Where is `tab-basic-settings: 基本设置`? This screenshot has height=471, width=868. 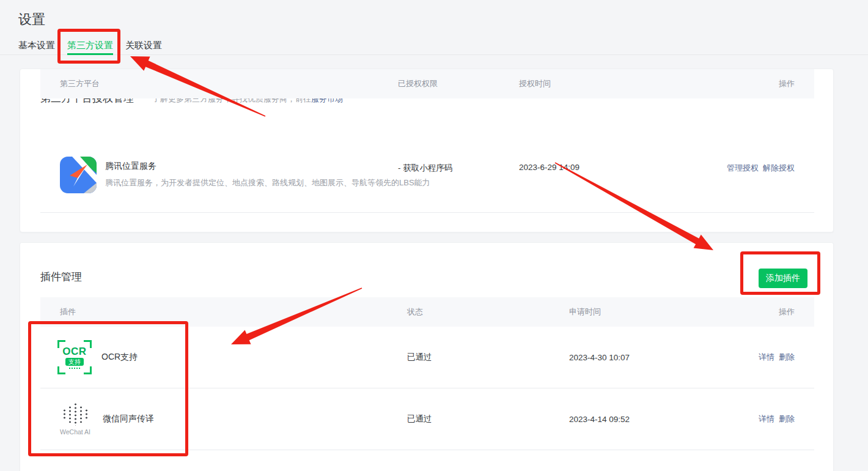 tab-basic-settings: 基本设置 is located at coordinates (37, 45).